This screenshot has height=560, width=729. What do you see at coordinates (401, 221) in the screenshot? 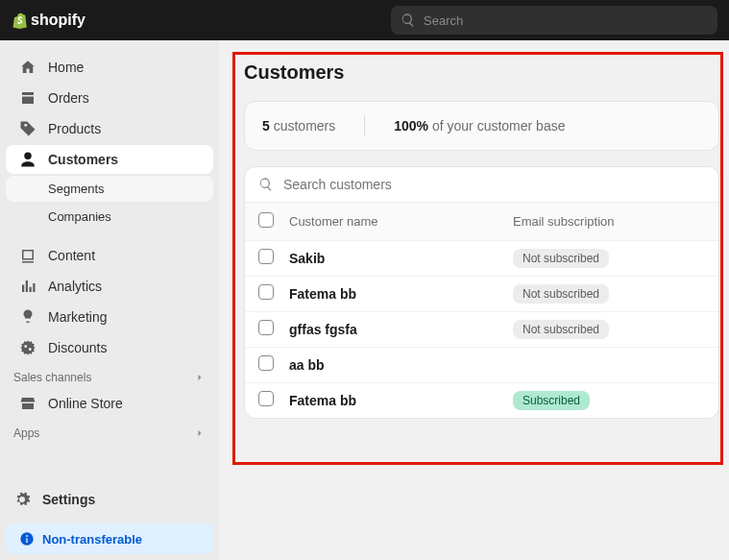
I see `col-header-name: Customer name` at bounding box center [401, 221].